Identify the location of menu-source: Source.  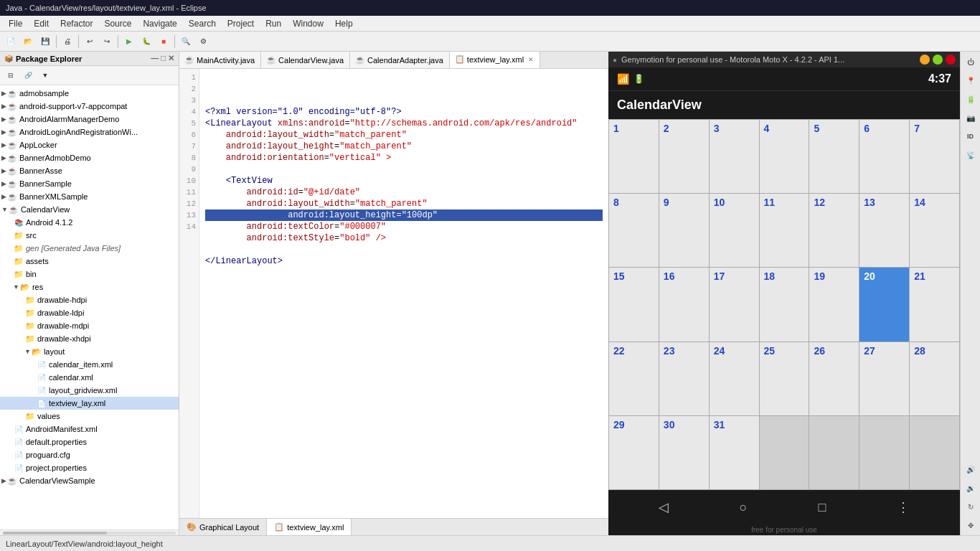
(118, 24).